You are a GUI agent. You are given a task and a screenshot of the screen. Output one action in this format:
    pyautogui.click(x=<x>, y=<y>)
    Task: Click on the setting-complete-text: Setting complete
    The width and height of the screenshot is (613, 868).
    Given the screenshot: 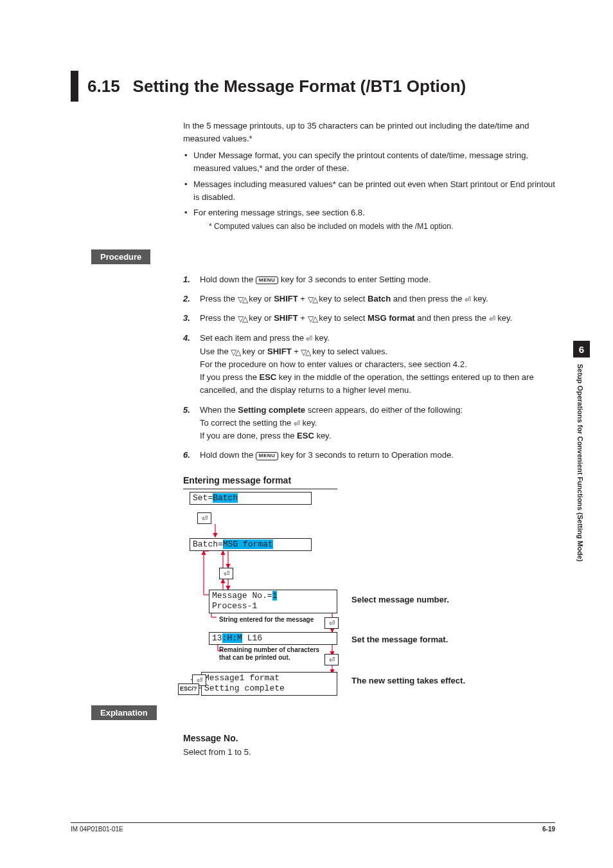 What is the action you would take?
    pyautogui.click(x=271, y=410)
    